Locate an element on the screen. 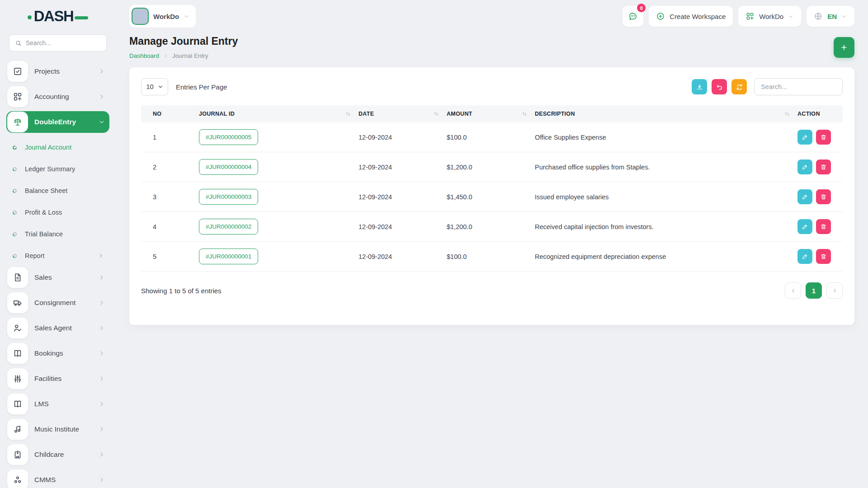 Image resolution: width=868 pixels, height=488 pixels. globe-icon is located at coordinates (818, 16).